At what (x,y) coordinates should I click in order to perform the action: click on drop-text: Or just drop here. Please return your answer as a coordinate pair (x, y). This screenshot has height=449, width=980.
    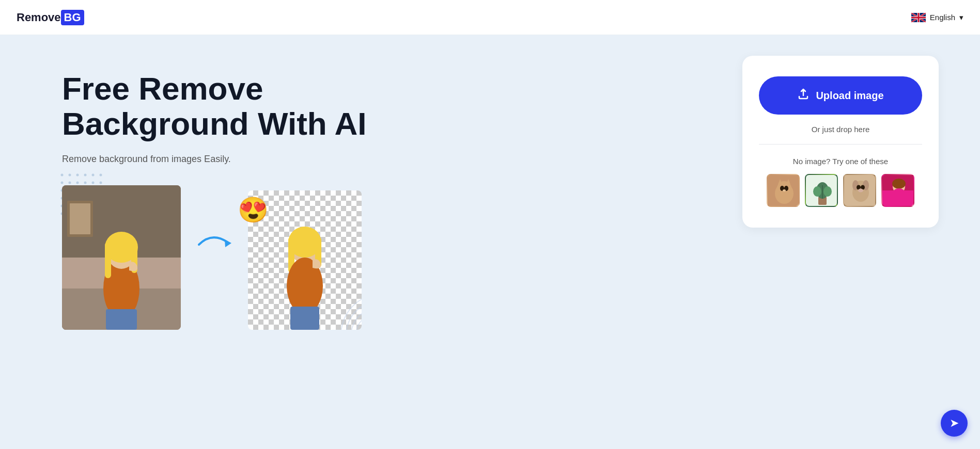
    Looking at the image, I should click on (841, 129).